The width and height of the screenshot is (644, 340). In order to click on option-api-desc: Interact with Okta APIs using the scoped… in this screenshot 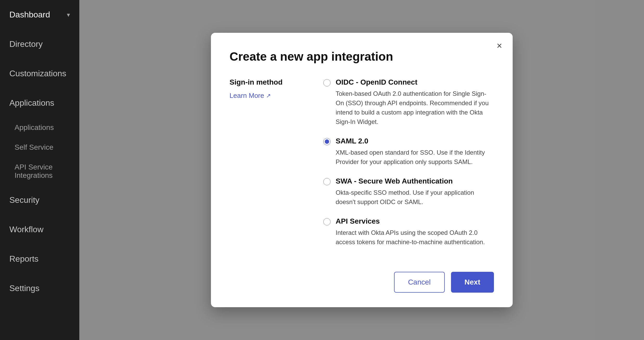, I will do `click(415, 237)`.